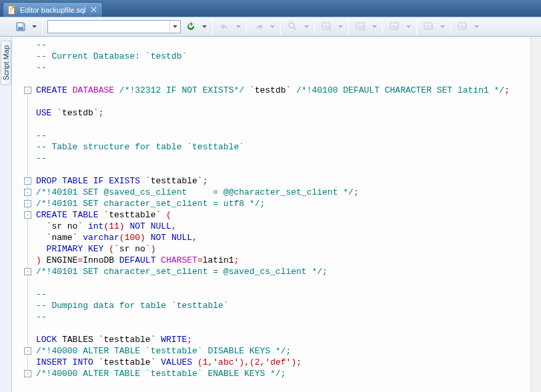 This screenshot has height=392, width=541. I want to click on vertical-scrollbar, so click(536, 215).